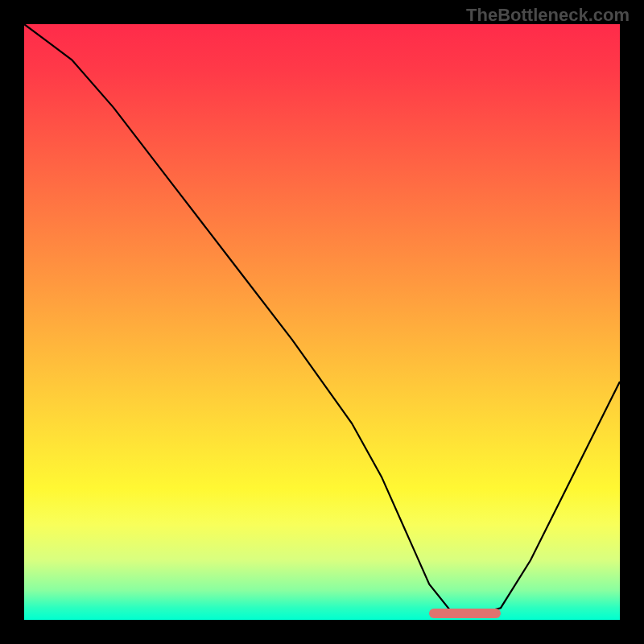 This screenshot has width=644, height=644. Describe the element at coordinates (465, 613) in the screenshot. I see `optimal-range-highlight` at that location.